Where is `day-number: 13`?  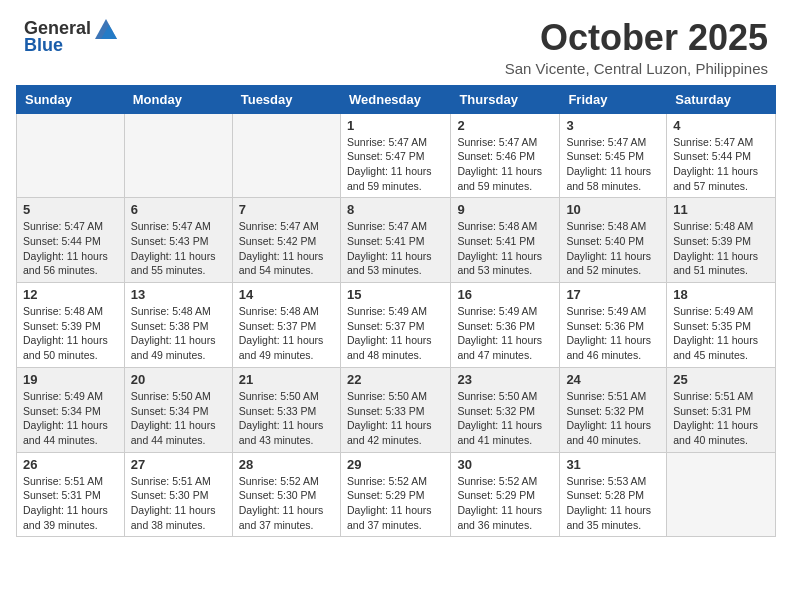 day-number: 13 is located at coordinates (178, 294).